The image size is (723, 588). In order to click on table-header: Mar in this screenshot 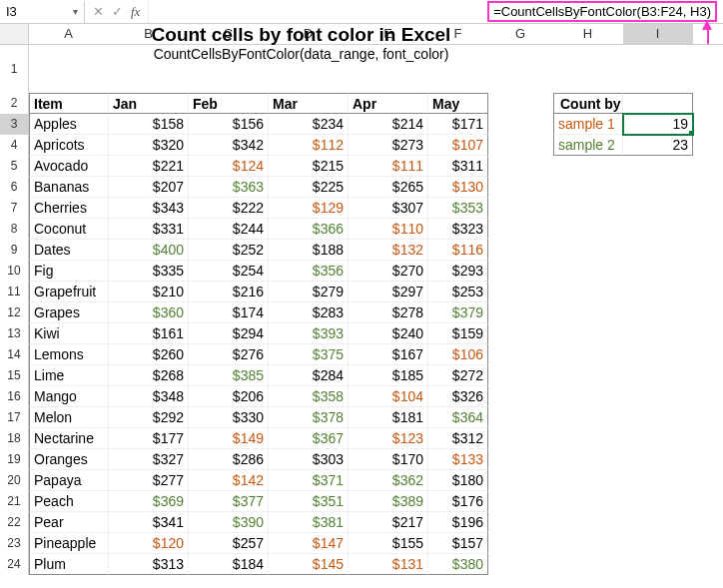, I will do `click(309, 104)`.